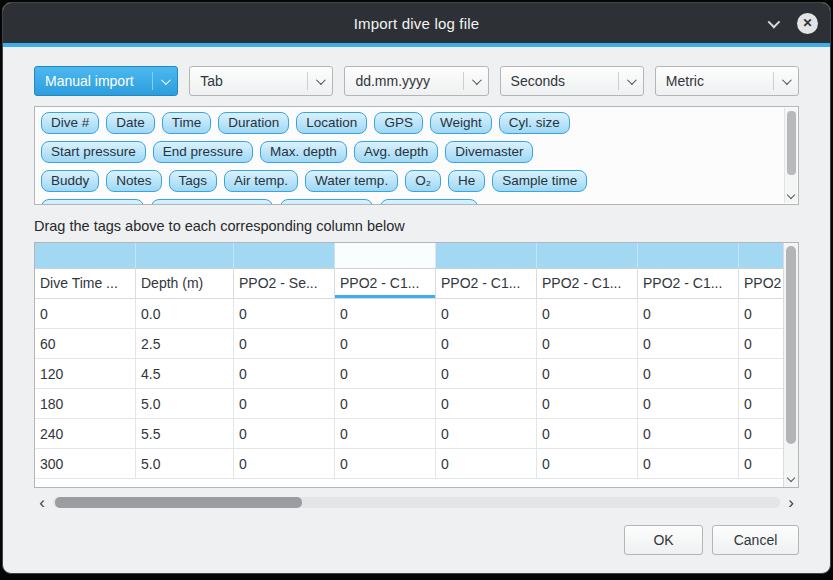  Describe the element at coordinates (790, 156) in the screenshot. I see `tag-panel-scrollbar` at that location.